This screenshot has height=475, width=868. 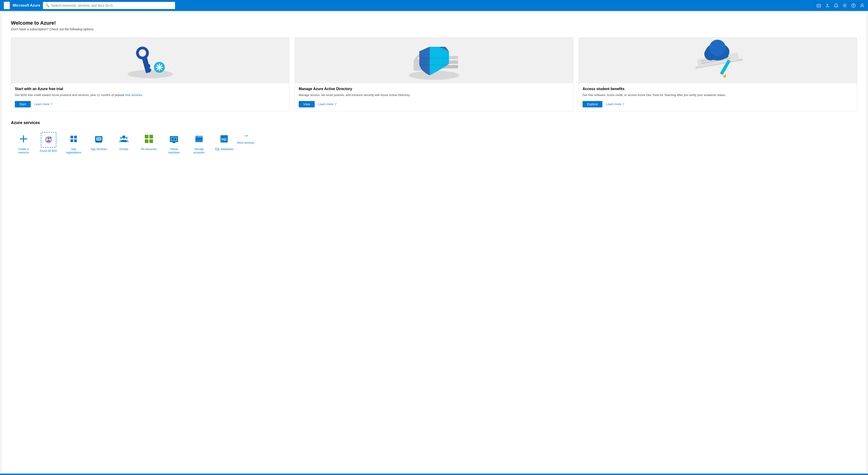 What do you see at coordinates (224, 142) in the screenshot?
I see `service-item-sql-databases: SQL SQL databases` at bounding box center [224, 142].